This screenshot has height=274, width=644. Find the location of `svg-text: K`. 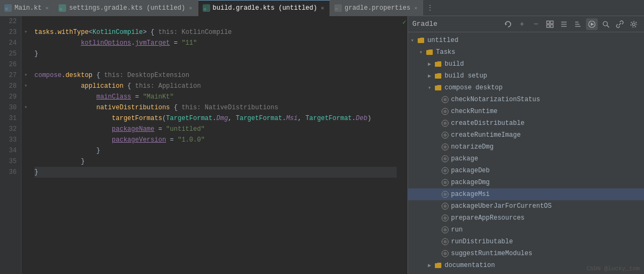

svg-text: K is located at coordinates (7, 9).